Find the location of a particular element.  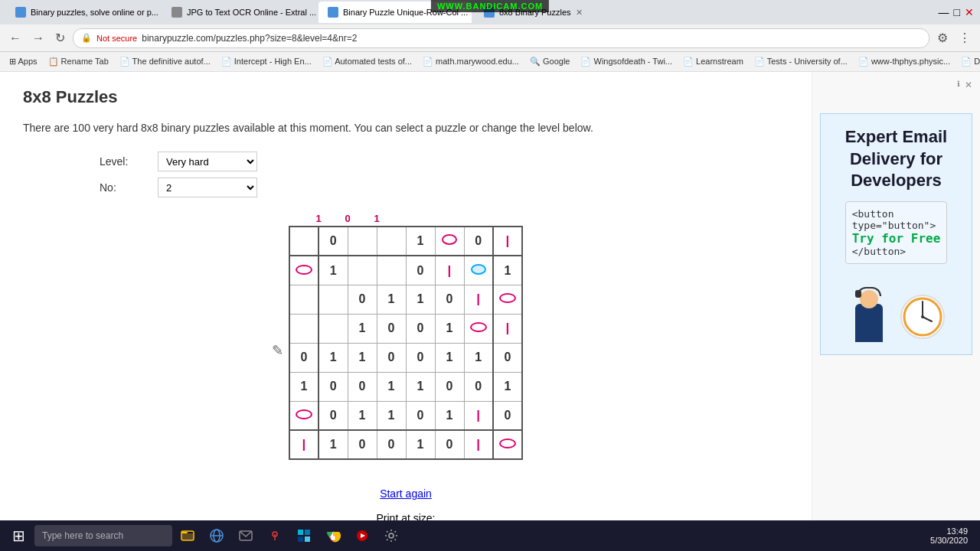

cell-5-3: 1 is located at coordinates (391, 386).